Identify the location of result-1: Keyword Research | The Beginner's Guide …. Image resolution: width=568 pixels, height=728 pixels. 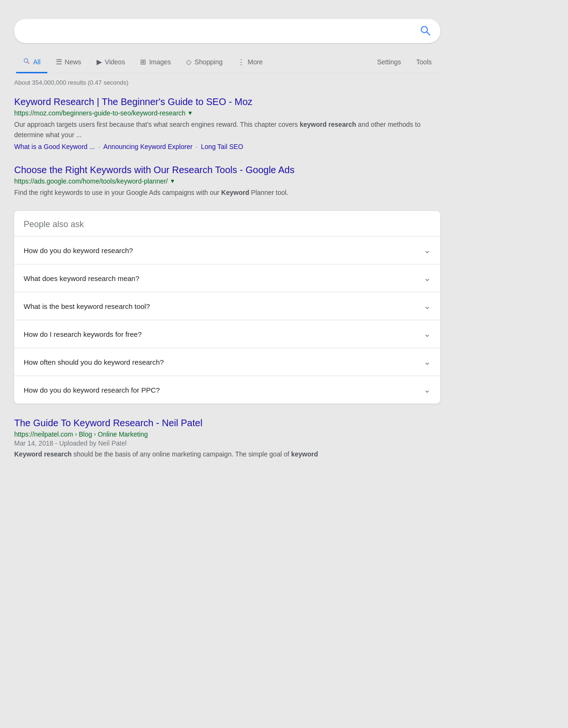
(227, 123).